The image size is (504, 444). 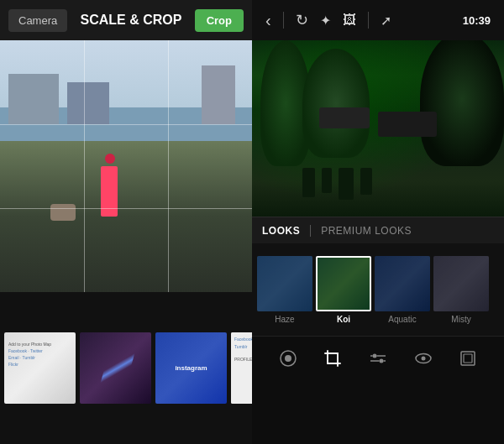 What do you see at coordinates (402, 319) in the screenshot?
I see `filter-label-aquatic: Aquatic` at bounding box center [402, 319].